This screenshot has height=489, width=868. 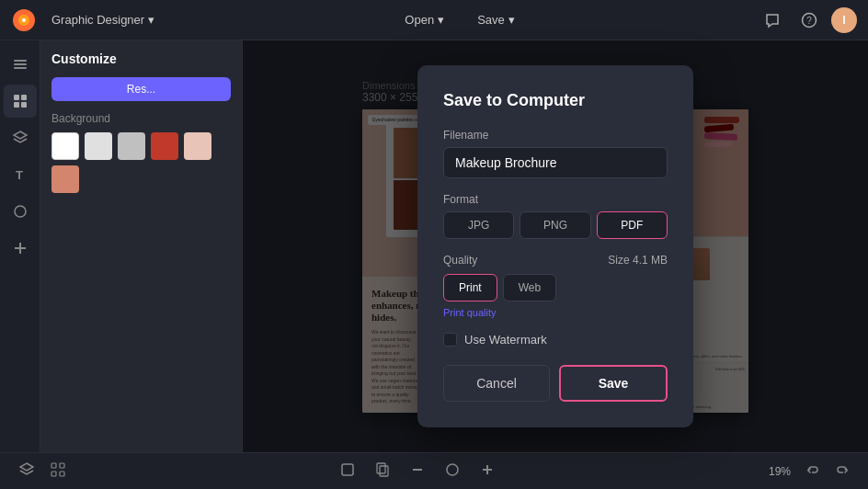 What do you see at coordinates (772, 20) in the screenshot?
I see `chat-icon-button` at bounding box center [772, 20].